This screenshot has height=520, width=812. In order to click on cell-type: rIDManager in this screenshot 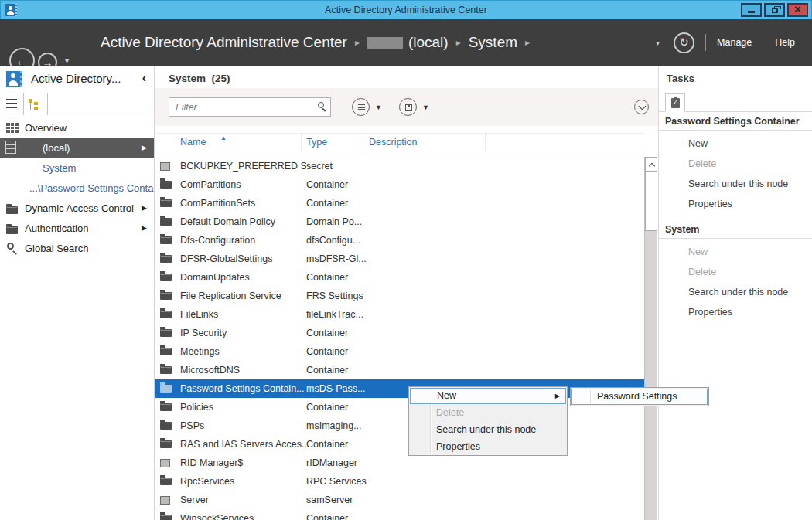, I will do `click(364, 463)`.